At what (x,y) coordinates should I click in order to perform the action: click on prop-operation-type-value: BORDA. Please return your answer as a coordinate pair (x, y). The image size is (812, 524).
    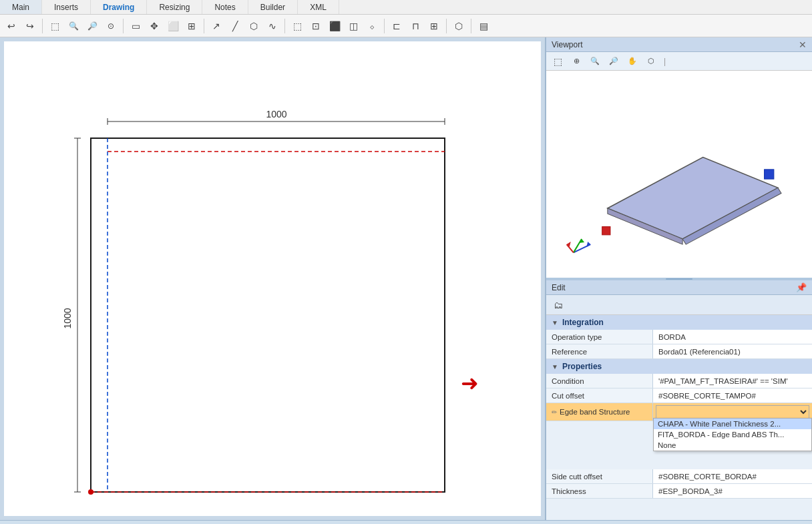
    Looking at the image, I should click on (733, 336).